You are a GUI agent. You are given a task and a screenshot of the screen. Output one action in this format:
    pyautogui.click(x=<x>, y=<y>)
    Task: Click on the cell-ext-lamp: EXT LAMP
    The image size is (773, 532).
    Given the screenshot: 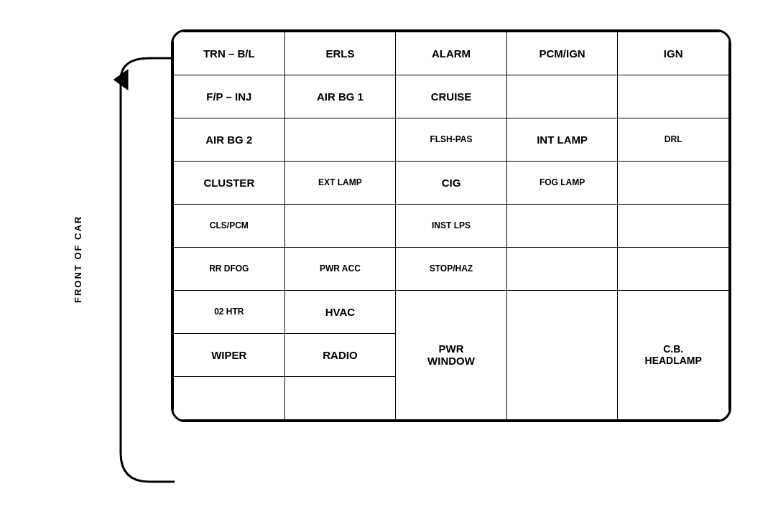 What is the action you would take?
    pyautogui.click(x=341, y=182)
    